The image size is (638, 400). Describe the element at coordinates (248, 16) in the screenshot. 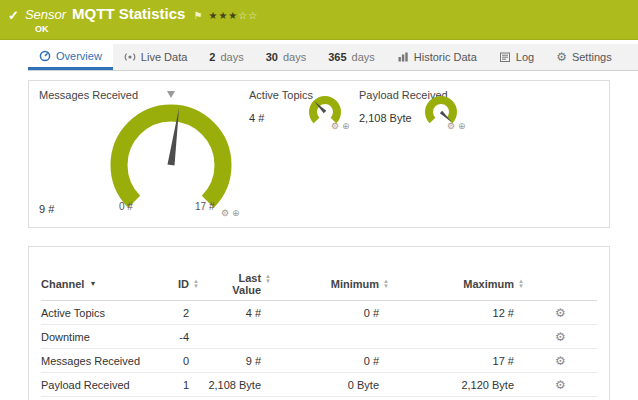

I see `stars-empty: ☆☆` at that location.